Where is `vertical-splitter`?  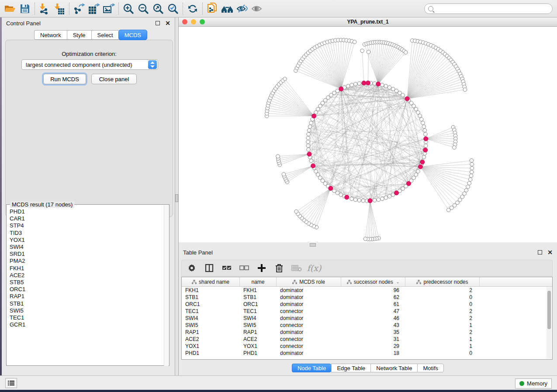 vertical-splitter is located at coordinates (177, 196).